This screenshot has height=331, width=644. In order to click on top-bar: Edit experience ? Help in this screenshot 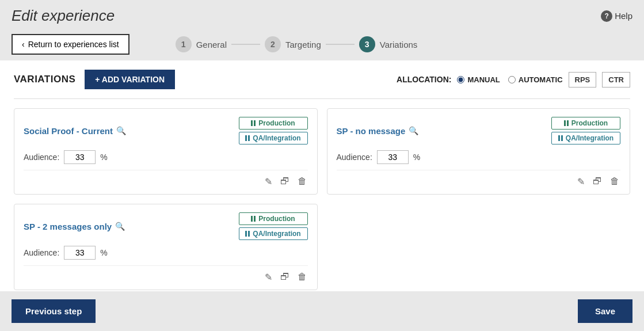, I will do `click(322, 15)`.